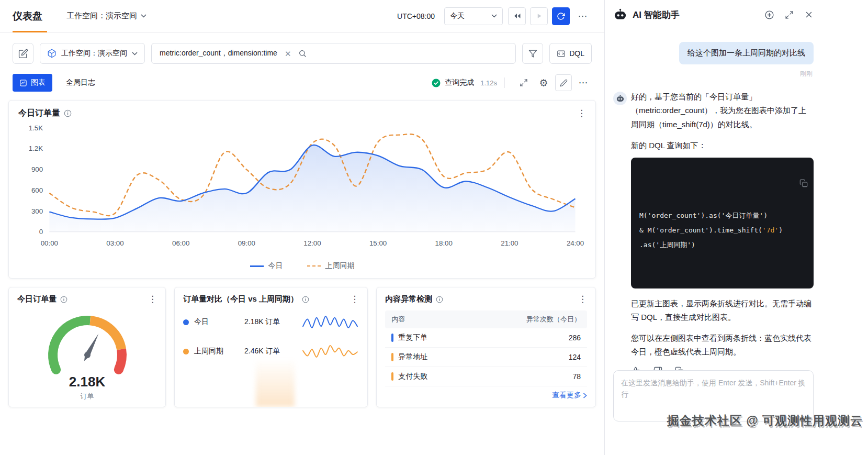 The width and height of the screenshot is (868, 455). Describe the element at coordinates (331, 266) in the screenshot. I see `legend-item-lastweek: 上周同期` at that location.